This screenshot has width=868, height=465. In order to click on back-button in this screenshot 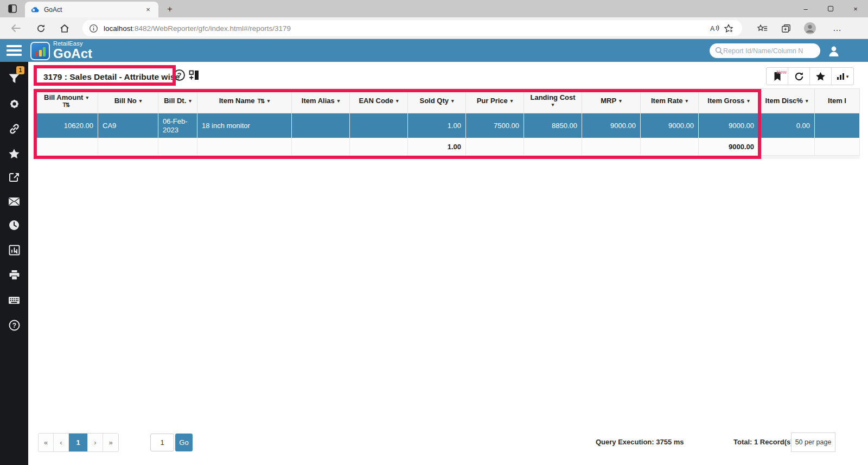, I will do `click(16, 28)`.